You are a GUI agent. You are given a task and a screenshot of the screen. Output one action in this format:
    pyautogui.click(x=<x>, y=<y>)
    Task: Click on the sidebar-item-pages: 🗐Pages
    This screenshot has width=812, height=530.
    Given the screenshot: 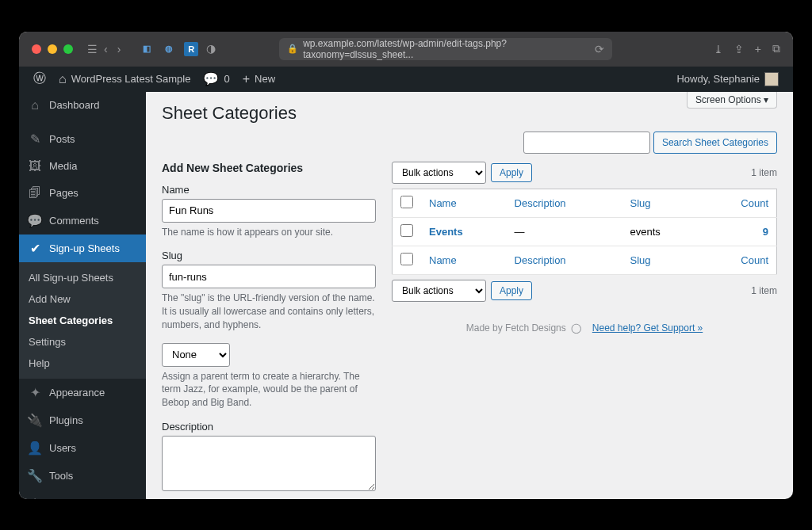 What is the action you would take?
    pyautogui.click(x=82, y=193)
    